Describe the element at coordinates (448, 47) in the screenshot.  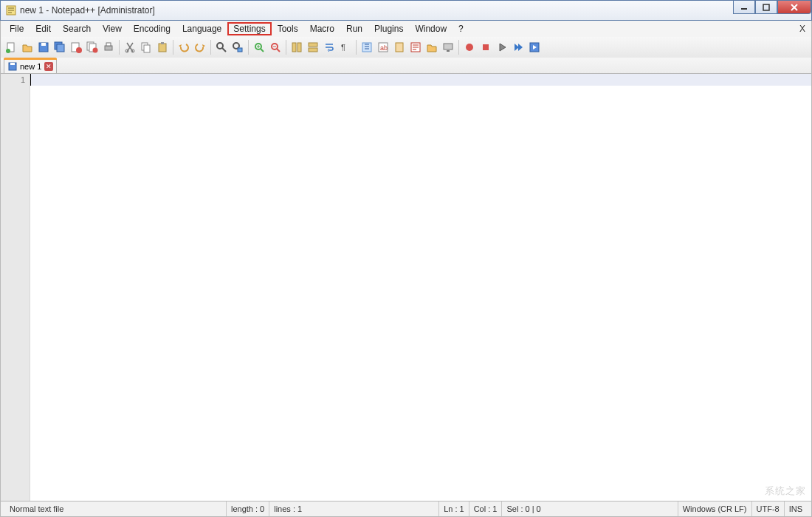
I see `monitor-icon` at that location.